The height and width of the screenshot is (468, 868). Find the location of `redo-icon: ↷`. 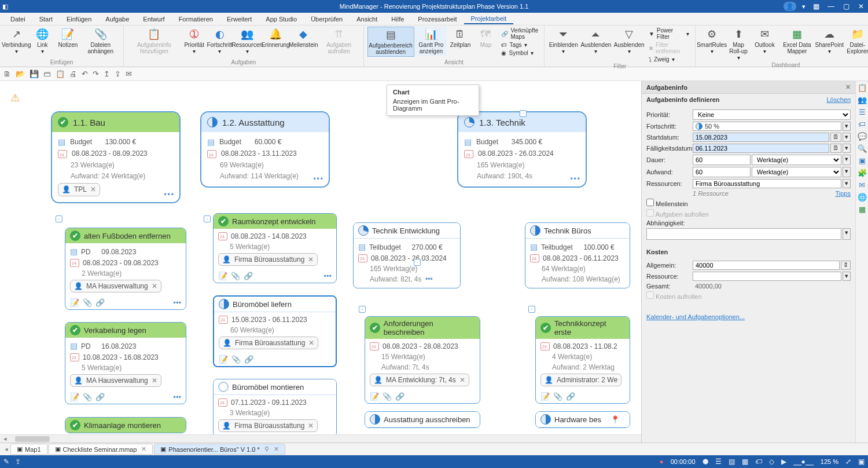

redo-icon: ↷ is located at coordinates (96, 74).